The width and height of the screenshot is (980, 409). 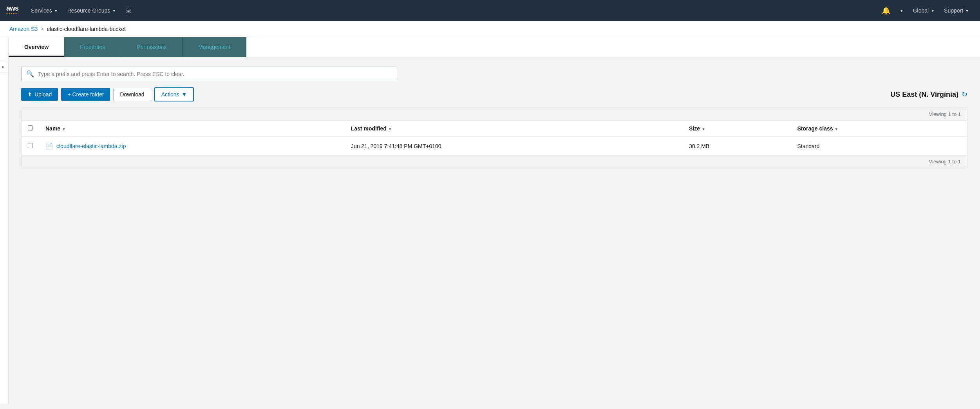 What do you see at coordinates (86, 29) in the screenshot?
I see `breadcrumb-current: elastic-cloudflare-lambda-bucket` at bounding box center [86, 29].